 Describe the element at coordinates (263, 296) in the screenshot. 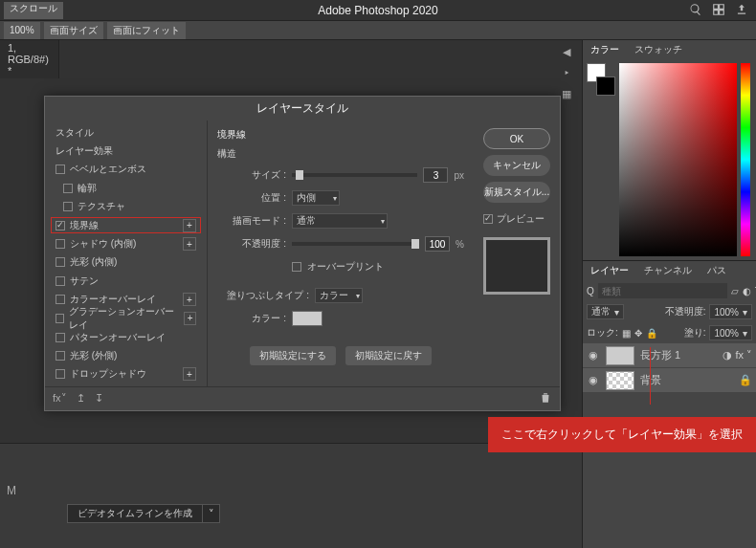

I see `fill-type-label: 塗りつぶしタイプ :` at that location.